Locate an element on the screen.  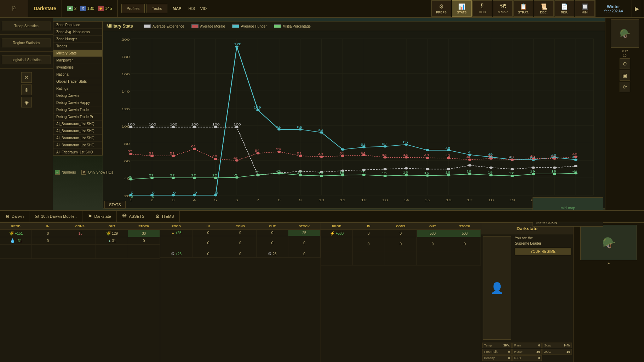
svg-text: 52 is located at coordinates (469, 152).